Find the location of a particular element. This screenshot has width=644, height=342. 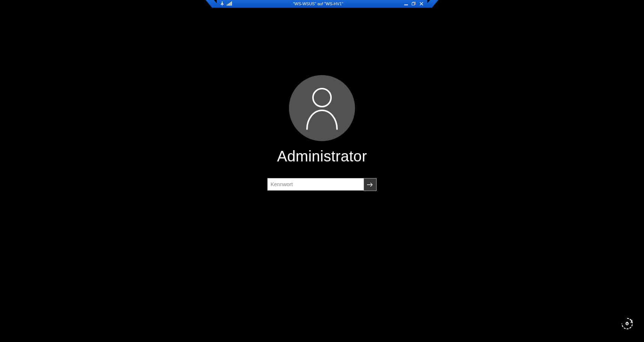

password-input is located at coordinates (316, 184).